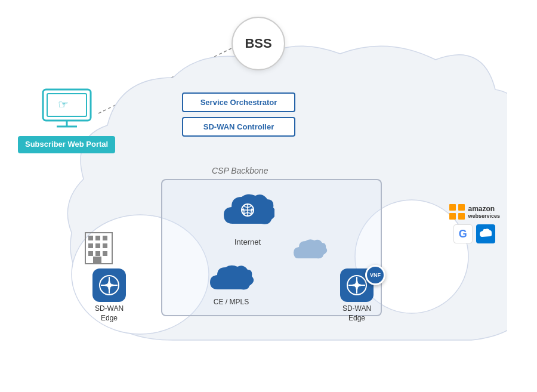 This screenshot has width=537, height=392. Describe the element at coordinates (463, 234) in the screenshot. I see `google-icon: G` at that location.